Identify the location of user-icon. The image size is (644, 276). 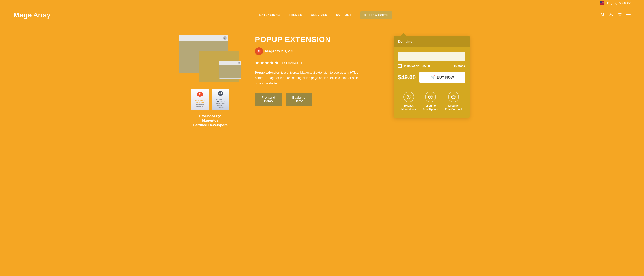
(611, 15).